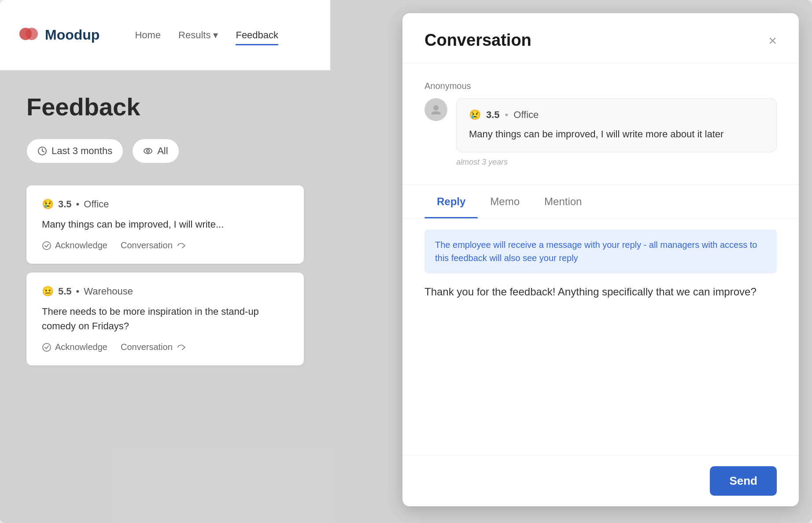  I want to click on filter-bar: Last 3 months All, so click(165, 151).